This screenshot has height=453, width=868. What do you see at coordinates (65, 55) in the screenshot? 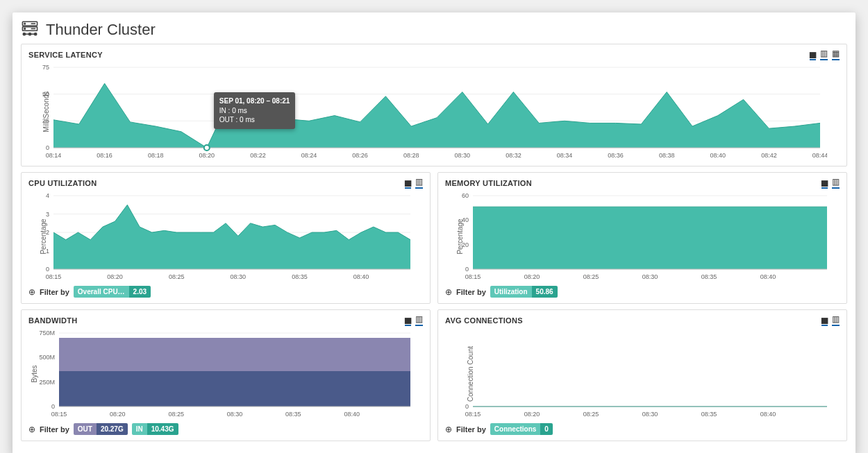
I see `panel-title: SERVICE LATENCY` at bounding box center [65, 55].